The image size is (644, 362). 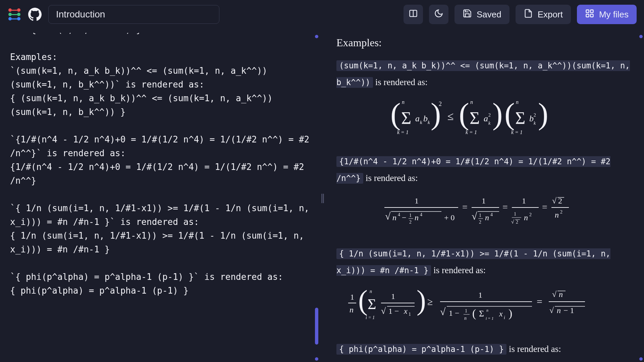 What do you see at coordinates (439, 15) in the screenshot?
I see `moon-icon` at bounding box center [439, 15].